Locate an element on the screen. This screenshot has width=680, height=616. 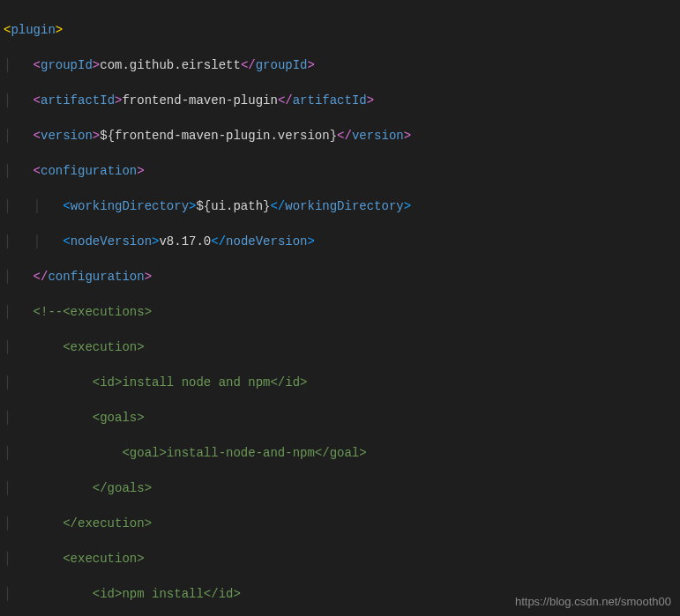
code-line: │ </configuration> is located at coordinates (340, 277).